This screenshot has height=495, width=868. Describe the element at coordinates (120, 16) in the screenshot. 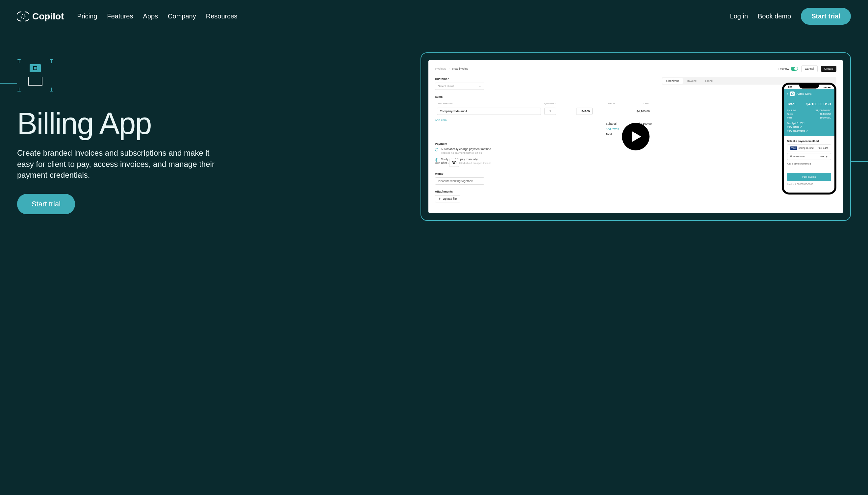

I see `nav-features: Features` at that location.